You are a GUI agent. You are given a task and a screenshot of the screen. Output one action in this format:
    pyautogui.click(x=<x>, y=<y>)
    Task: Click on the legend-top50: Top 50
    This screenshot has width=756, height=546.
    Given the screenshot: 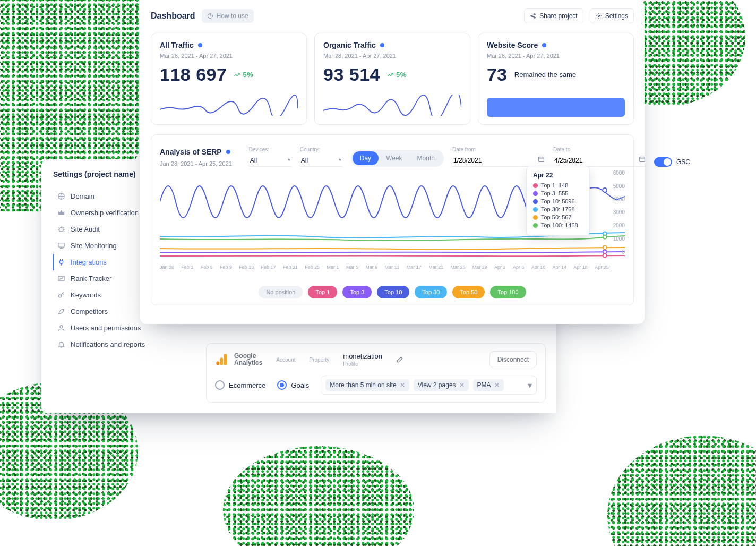 What is the action you would take?
    pyautogui.click(x=468, y=292)
    